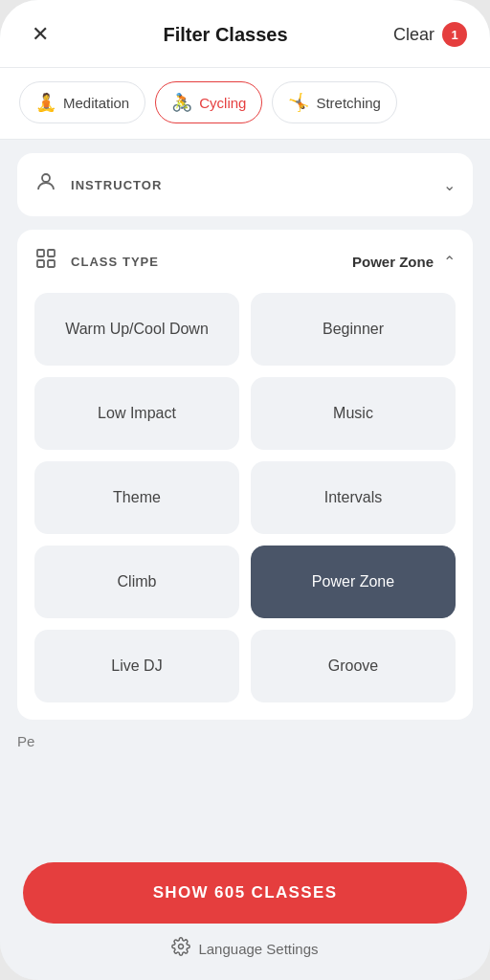 The width and height of the screenshot is (490, 980). Describe the element at coordinates (137, 498) in the screenshot. I see `grid-item-theme: Theme` at that location.